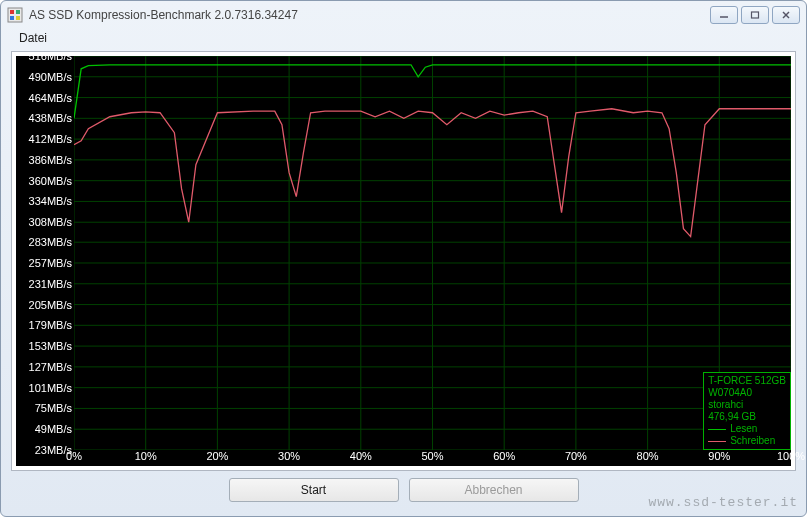  I want to click on menu-bar: Datei, so click(404, 40).